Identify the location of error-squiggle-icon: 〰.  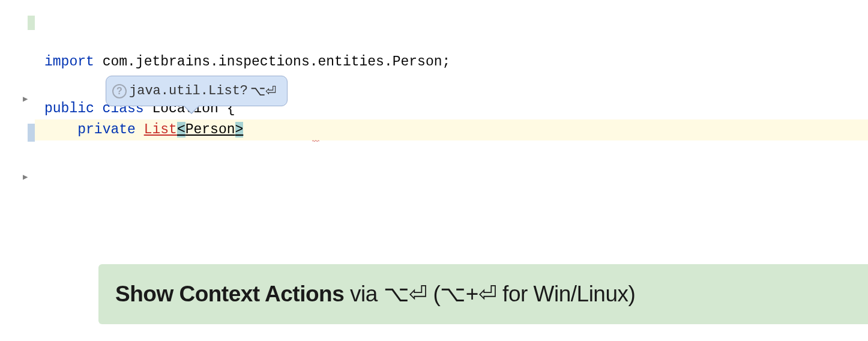
(316, 142).